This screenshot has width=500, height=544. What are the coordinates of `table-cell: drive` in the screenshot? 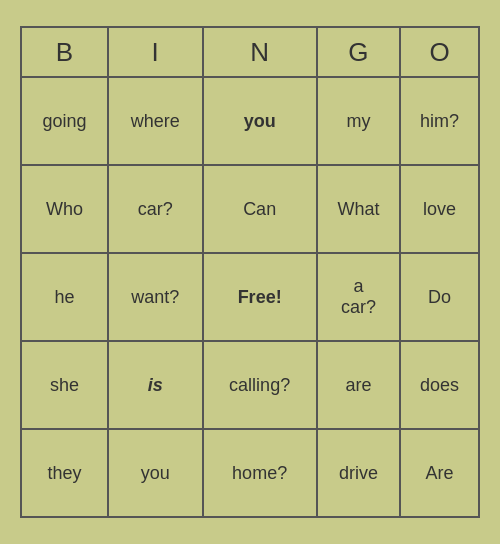 It's located at (359, 473).